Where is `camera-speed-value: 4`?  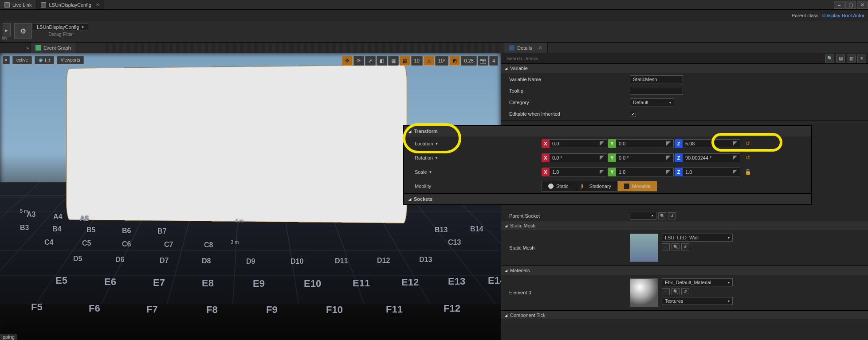
camera-speed-value: 4 is located at coordinates (494, 61).